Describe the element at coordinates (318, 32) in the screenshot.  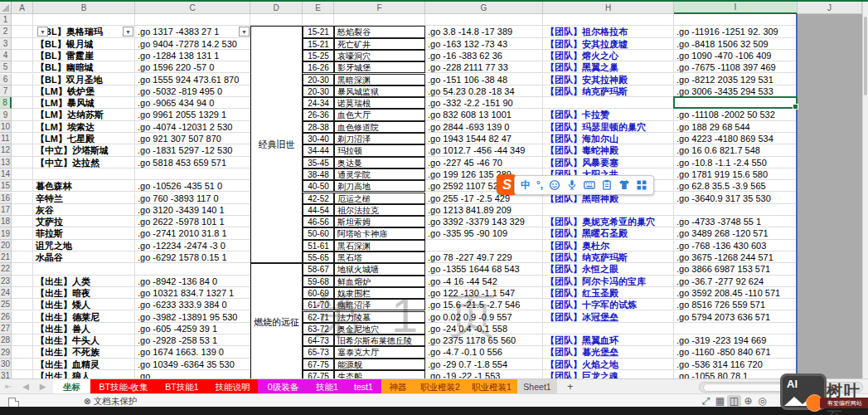
I see `cell-E2: 15-21` at that location.